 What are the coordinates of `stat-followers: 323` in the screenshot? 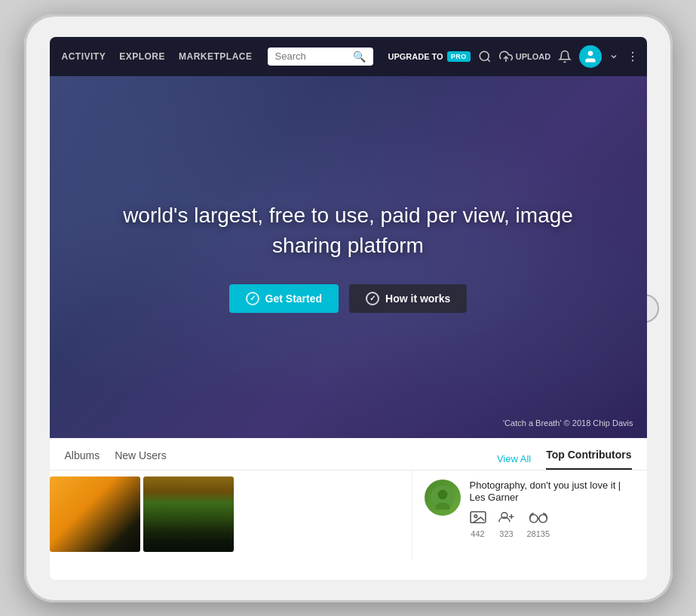 It's located at (507, 525).